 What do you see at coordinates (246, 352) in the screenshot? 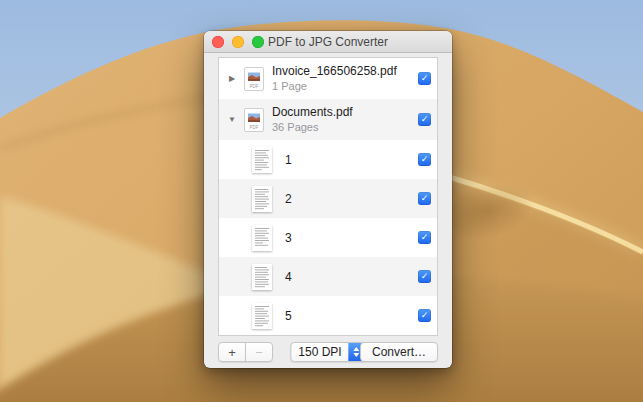
I see `add-remove-segment: + −` at bounding box center [246, 352].